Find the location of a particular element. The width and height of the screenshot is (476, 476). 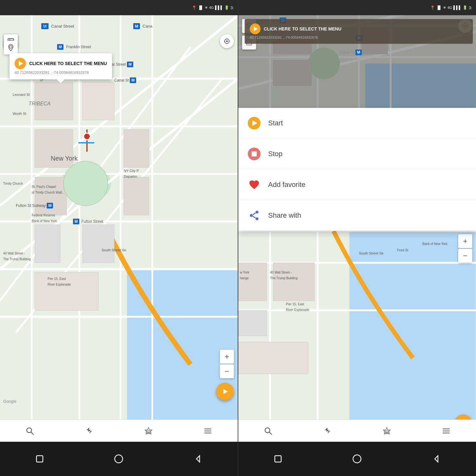

heart-svg-icon is located at coordinates (254, 185).